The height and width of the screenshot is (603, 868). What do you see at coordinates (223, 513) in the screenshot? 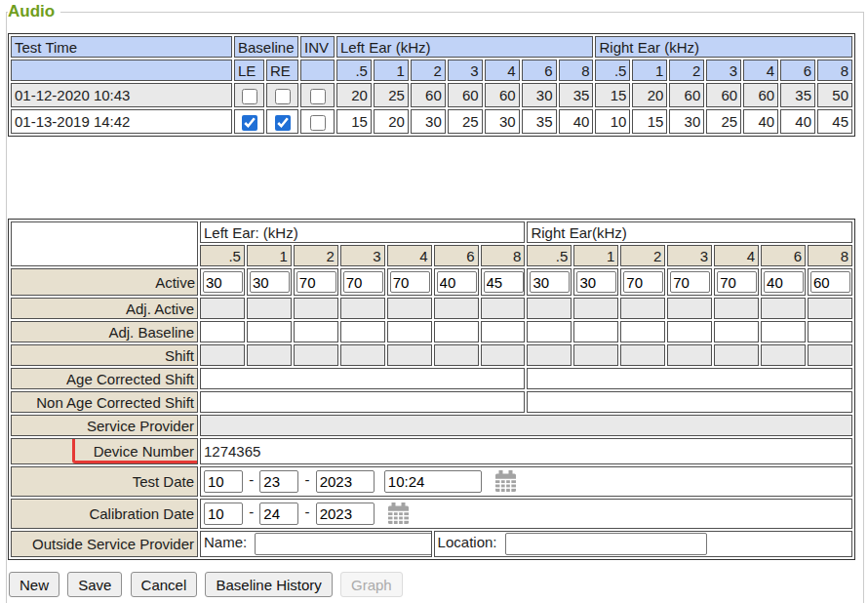
I see `calibration-date-month-input` at bounding box center [223, 513].